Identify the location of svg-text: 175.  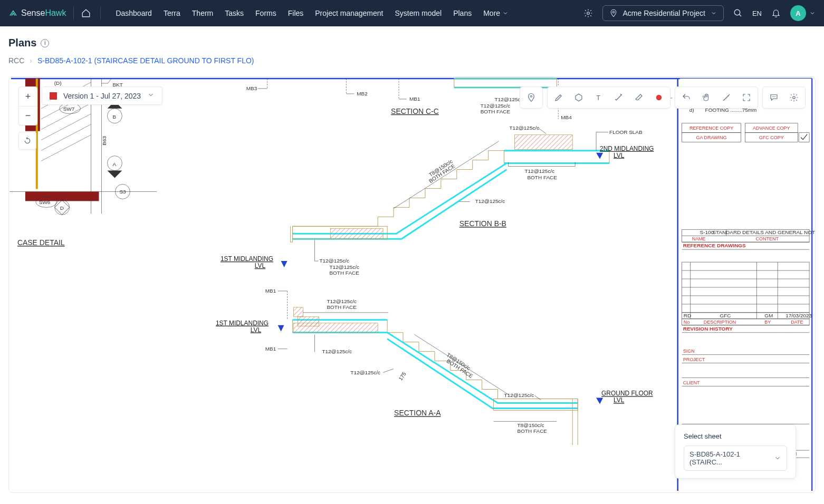
(403, 376).